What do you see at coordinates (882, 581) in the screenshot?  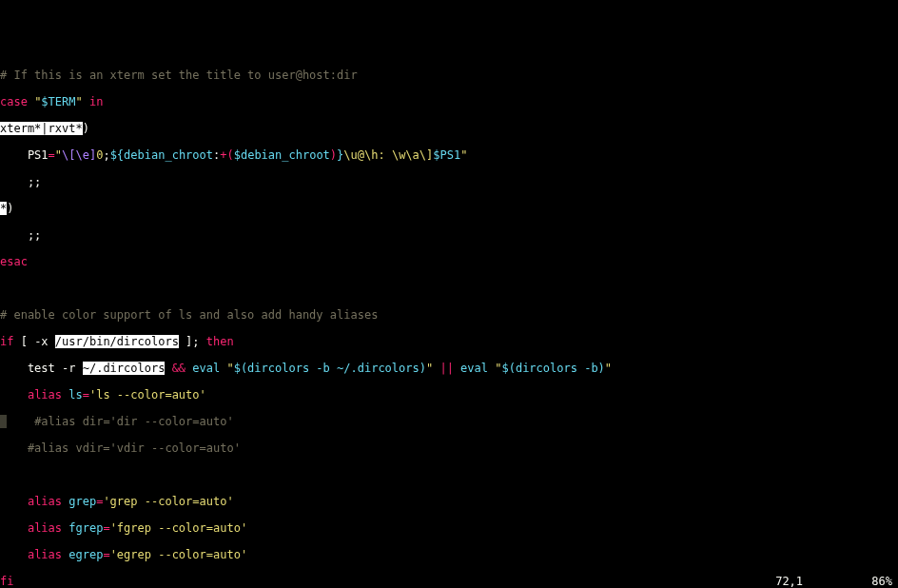 I see `scroll-percentage: 86%` at bounding box center [882, 581].